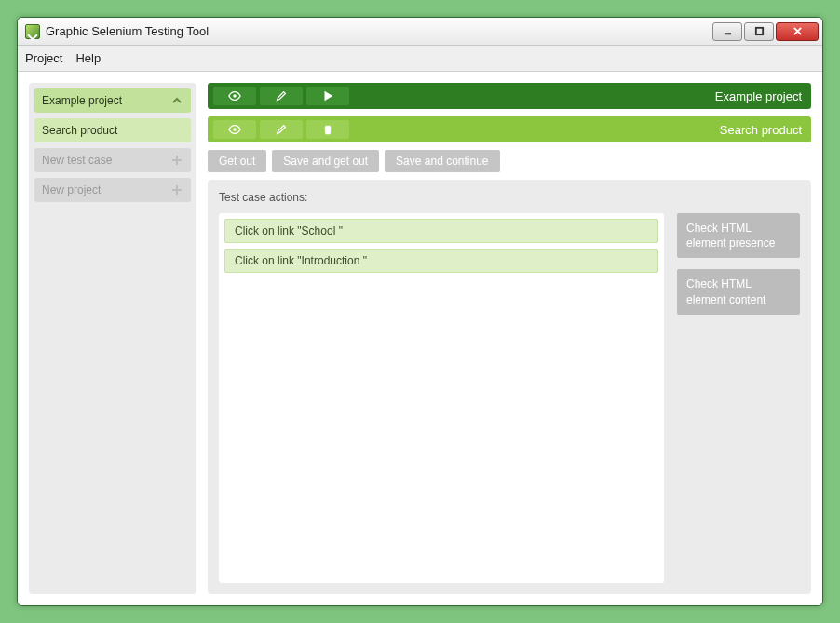  Describe the element at coordinates (509, 129) in the screenshot. I see `testcase-bar: Search product` at that location.